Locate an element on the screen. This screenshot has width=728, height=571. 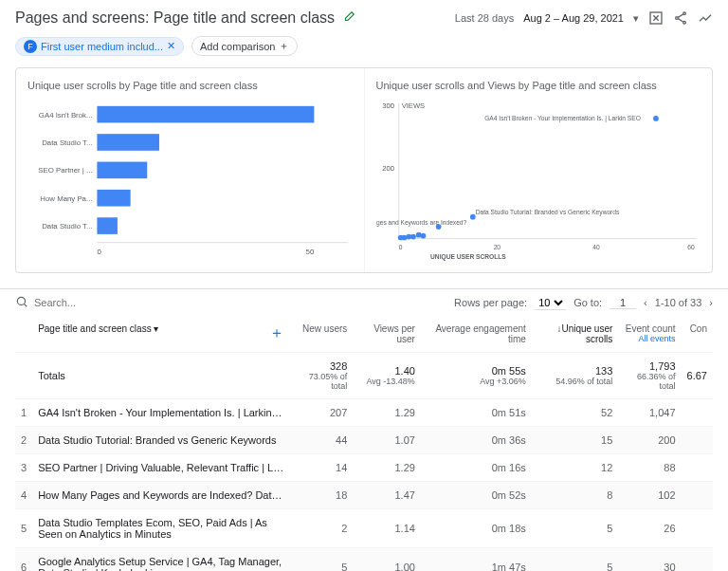
table-row: 6Google Analytics Setup Service | GA4, T… is located at coordinates (364, 560).